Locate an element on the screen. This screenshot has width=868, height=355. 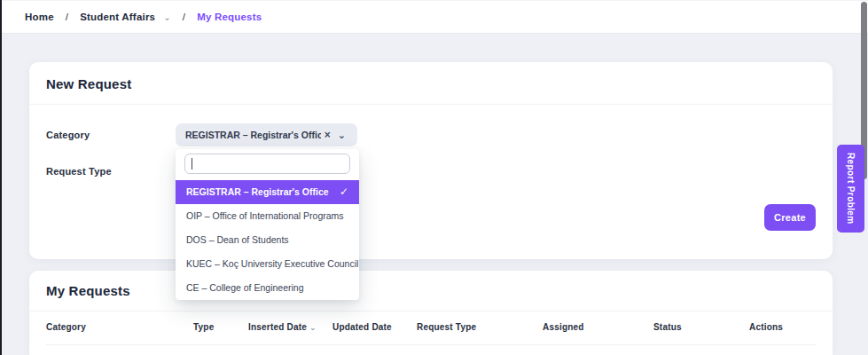
window-left-edge is located at coordinates (1, 178).